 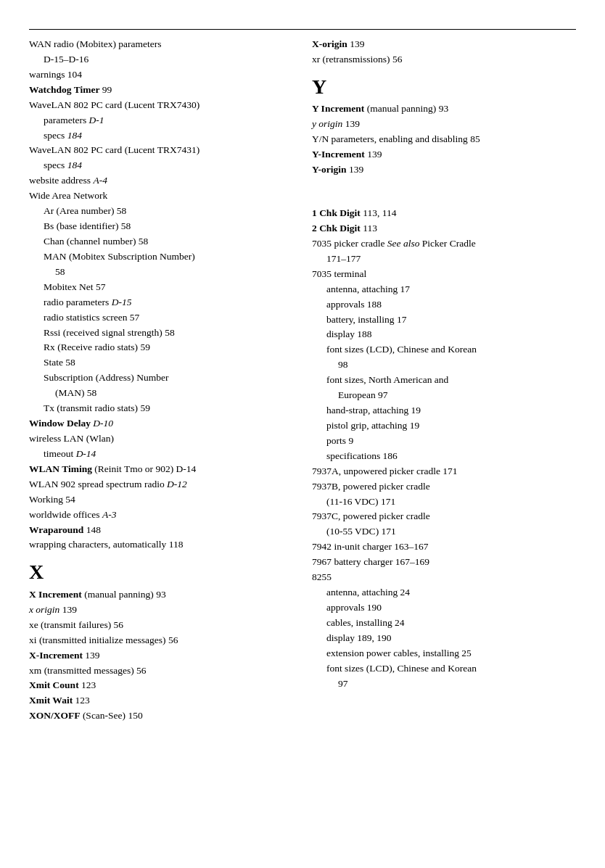 What do you see at coordinates (444, 45) in the screenshot?
I see `list-item: X-origin 139` at bounding box center [444, 45].